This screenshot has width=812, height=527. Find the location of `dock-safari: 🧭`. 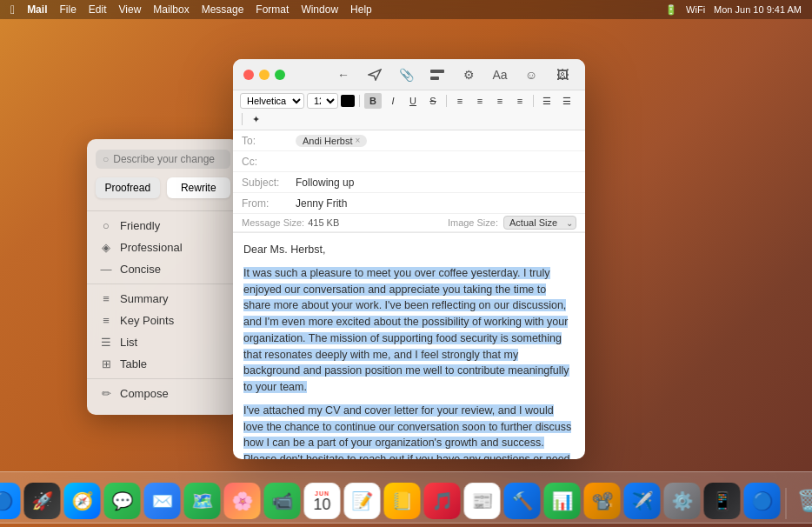

dock-safari: 🧭 is located at coordinates (83, 501).